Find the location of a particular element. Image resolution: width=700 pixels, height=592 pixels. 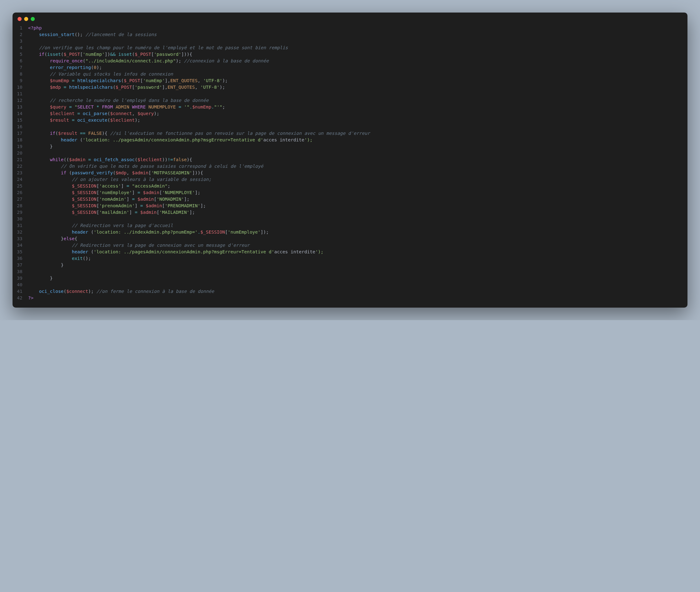

line-number: 38 is located at coordinates (19, 272).